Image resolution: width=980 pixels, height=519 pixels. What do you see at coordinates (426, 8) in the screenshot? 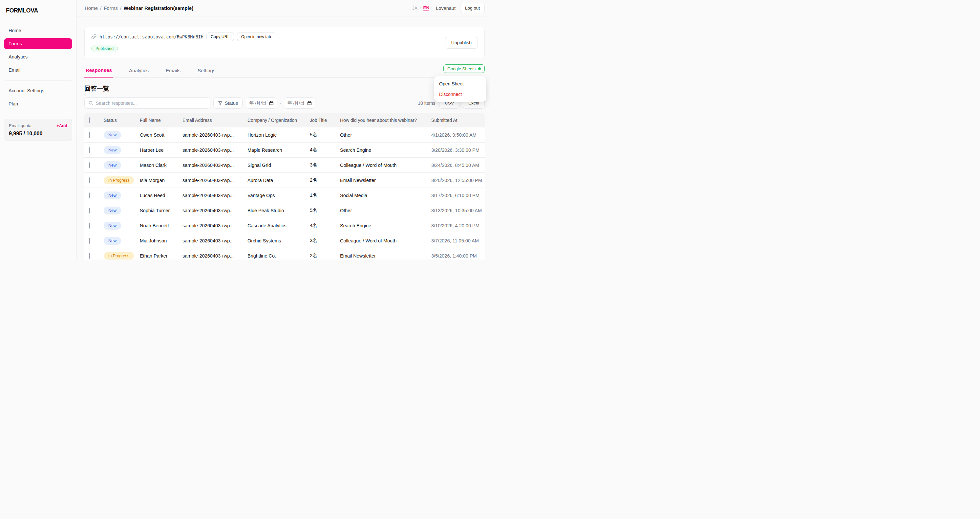
I see `lang-en-link: EN` at bounding box center [426, 8].